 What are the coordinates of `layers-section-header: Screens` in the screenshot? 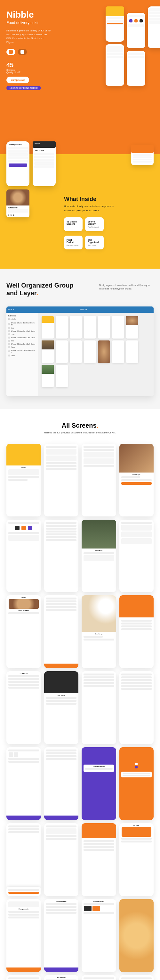 It's located at (22, 316).